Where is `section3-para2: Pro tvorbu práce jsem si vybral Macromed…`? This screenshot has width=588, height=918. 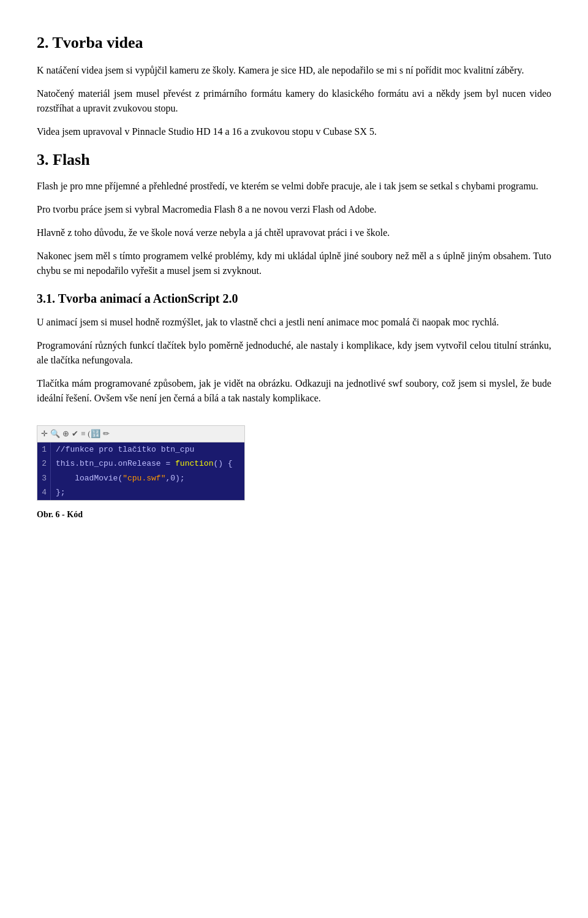 section3-para2: Pro tvorbu práce jsem si vybral Macromed… is located at coordinates (294, 210).